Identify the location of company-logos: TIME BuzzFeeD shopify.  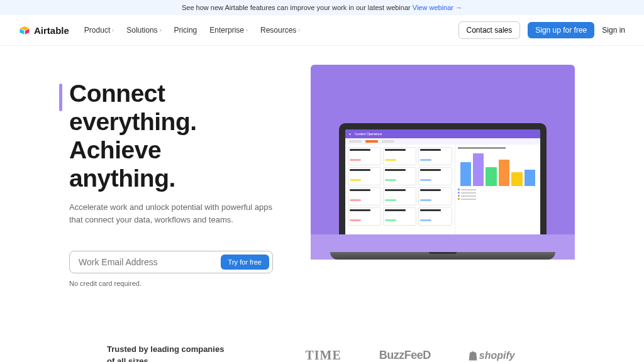
(410, 355).